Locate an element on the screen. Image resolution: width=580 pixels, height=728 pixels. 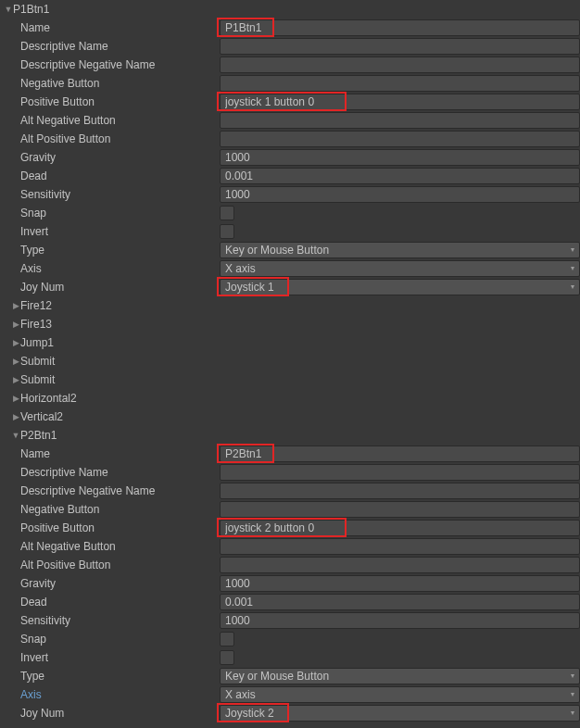
header-label: P1Btn1 is located at coordinates (32, 9).